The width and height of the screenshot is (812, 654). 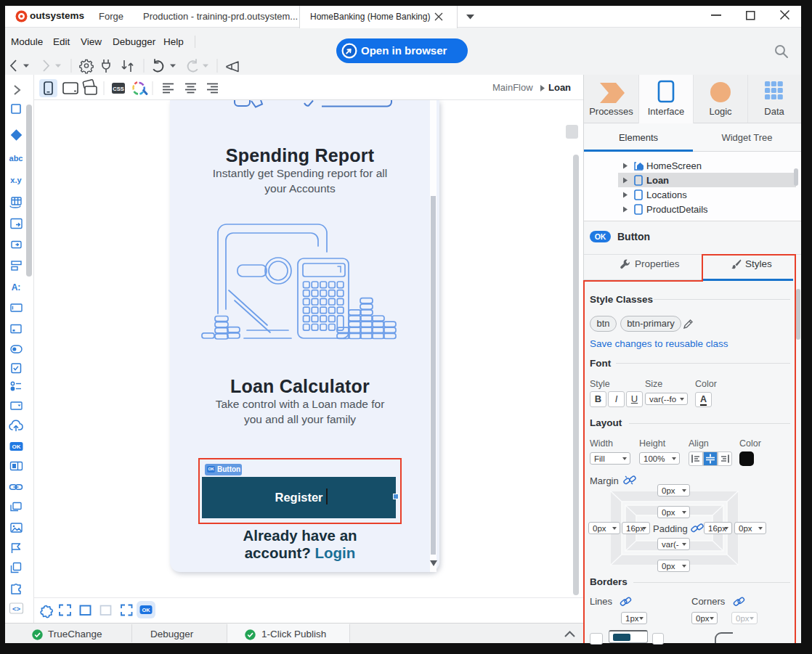 What do you see at coordinates (118, 89) in the screenshot?
I see `svg-text: CSS` at bounding box center [118, 89].